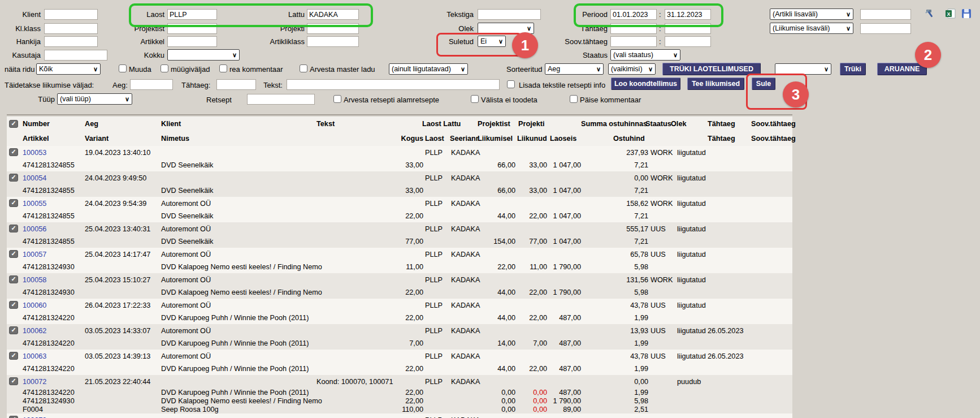 This screenshot has width=980, height=418. What do you see at coordinates (688, 28) in the screenshot?
I see `tahtaeg-to-input` at bounding box center [688, 28].